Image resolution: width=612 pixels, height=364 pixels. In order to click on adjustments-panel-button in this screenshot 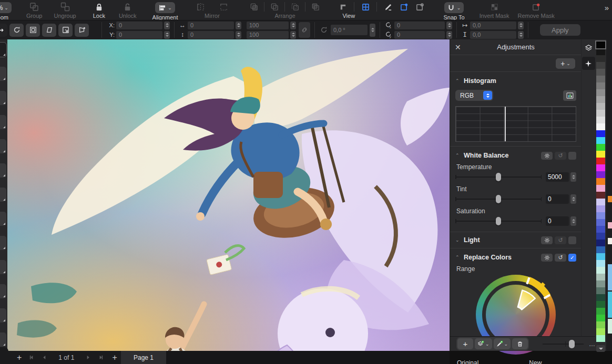, I will do `click(589, 63)`.